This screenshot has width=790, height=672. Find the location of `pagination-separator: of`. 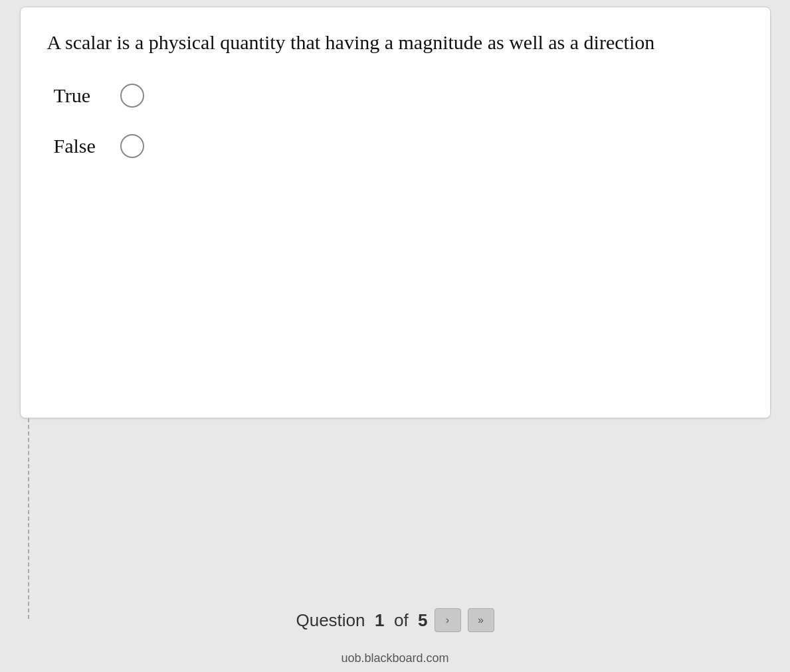

pagination-separator: of is located at coordinates (401, 620).